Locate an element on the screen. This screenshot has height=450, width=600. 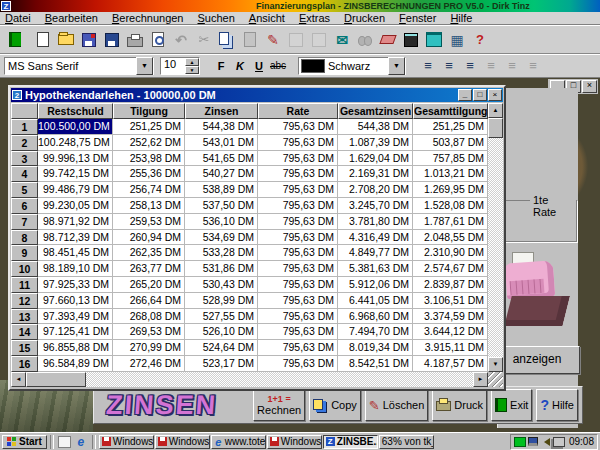
cell: 540,27 DM is located at coordinates (222, 174).